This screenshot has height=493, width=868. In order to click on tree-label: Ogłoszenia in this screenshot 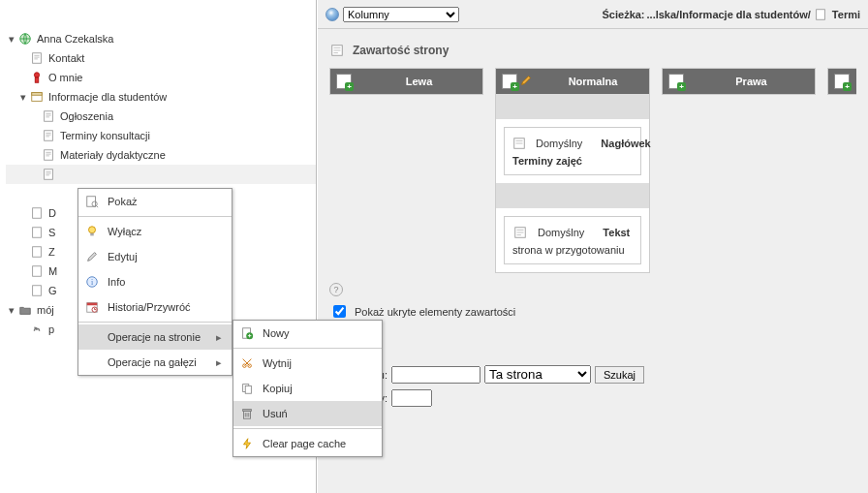, I will do `click(85, 116)`.